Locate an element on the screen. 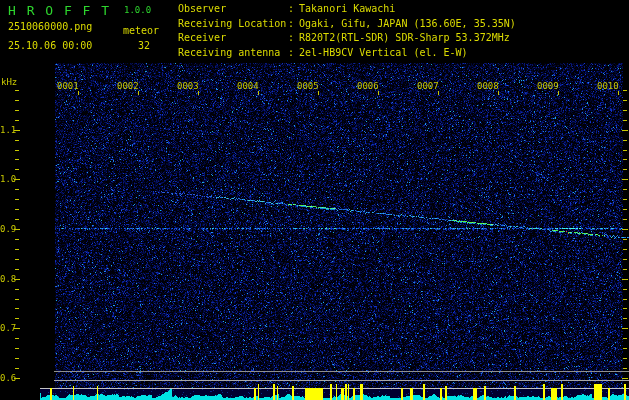 This screenshot has width=629, height=400. time-tick-label: 0005 is located at coordinates (308, 86).